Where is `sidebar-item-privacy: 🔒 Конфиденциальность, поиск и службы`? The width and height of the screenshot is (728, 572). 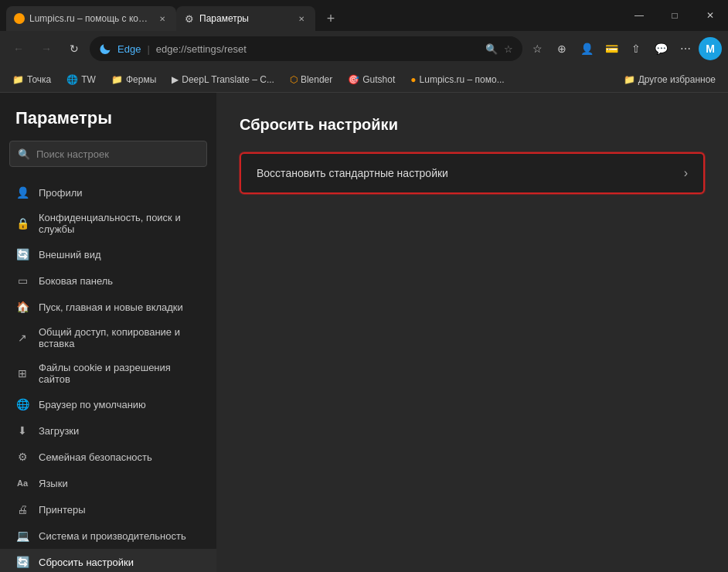 sidebar-item-privacy: 🔒 Конфиденциальность, поиск и службы is located at coordinates (108, 223).